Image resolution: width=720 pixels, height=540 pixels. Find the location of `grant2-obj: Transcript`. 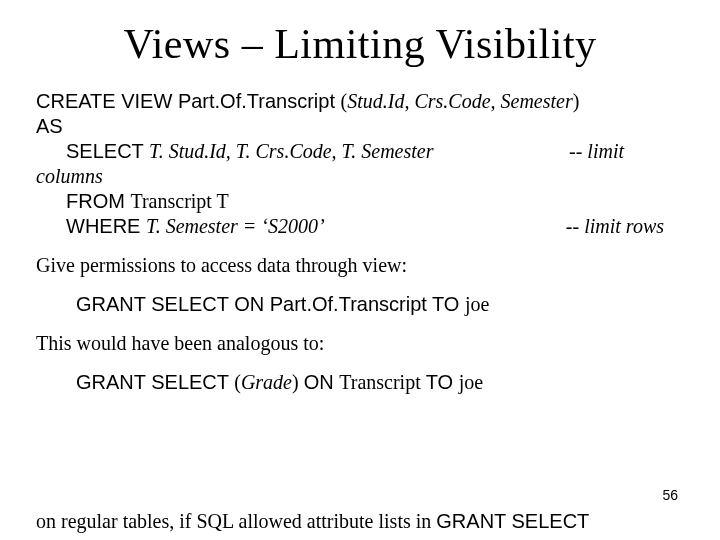

grant2-obj: Transcript is located at coordinates (382, 382).